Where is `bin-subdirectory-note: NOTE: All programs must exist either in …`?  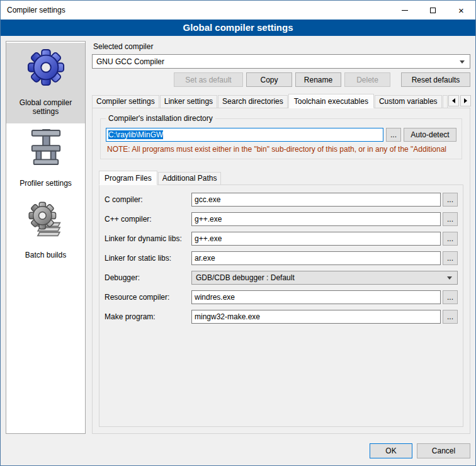
bin-subdirectory-note: NOTE: All programs must exist either in … is located at coordinates (281, 149).